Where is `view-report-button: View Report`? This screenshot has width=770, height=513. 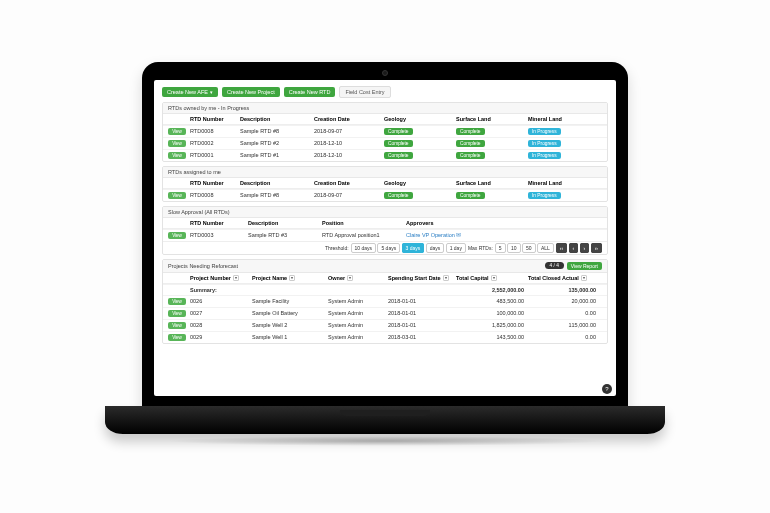
view-report-button: View Report is located at coordinates (584, 266).